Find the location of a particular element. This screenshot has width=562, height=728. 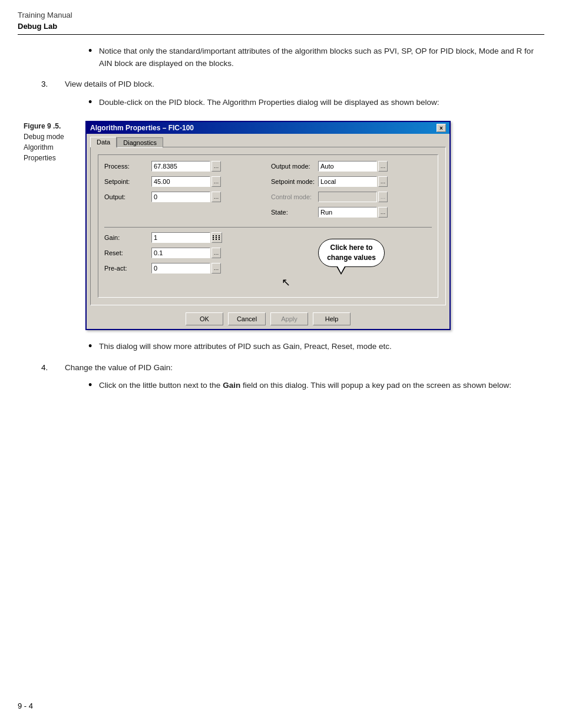

bullet-4-text: Click on the little button next to the G… is located at coordinates (305, 386).